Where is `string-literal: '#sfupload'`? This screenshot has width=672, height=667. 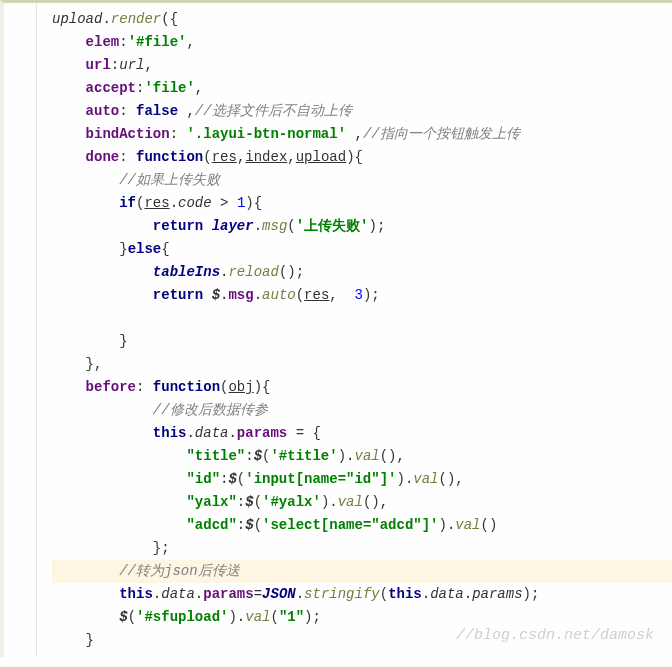
string-literal: '#sfupload' is located at coordinates (182, 617).